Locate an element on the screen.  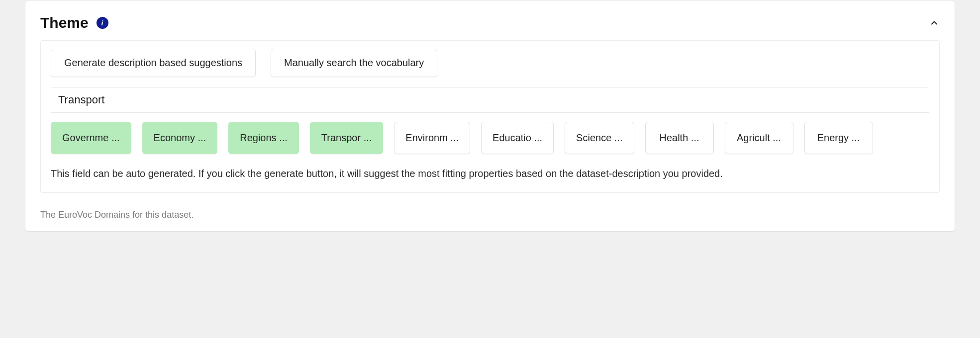
helper-text: This field can be auto generated. If you… is located at coordinates (490, 170).